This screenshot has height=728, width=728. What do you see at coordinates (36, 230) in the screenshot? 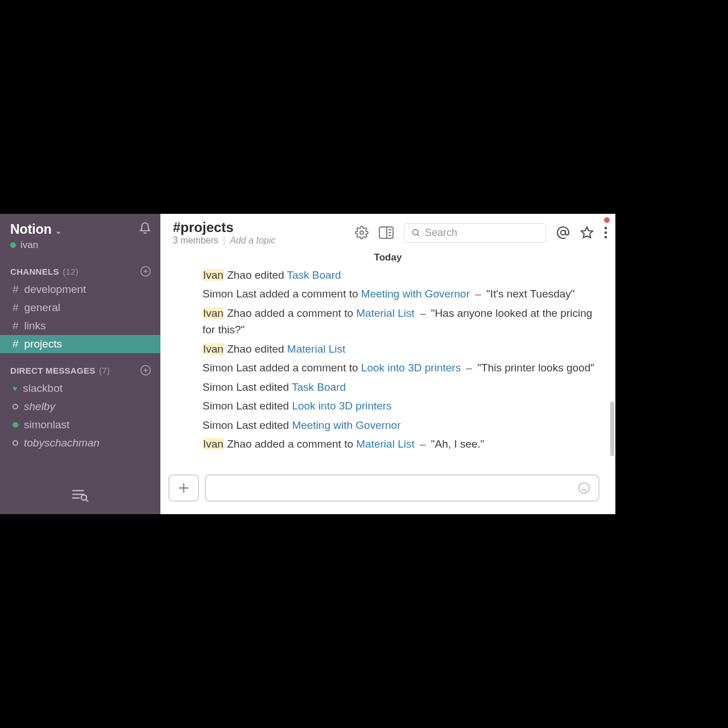
I see `workspace-switcher: Notion ⌄` at bounding box center [36, 230].